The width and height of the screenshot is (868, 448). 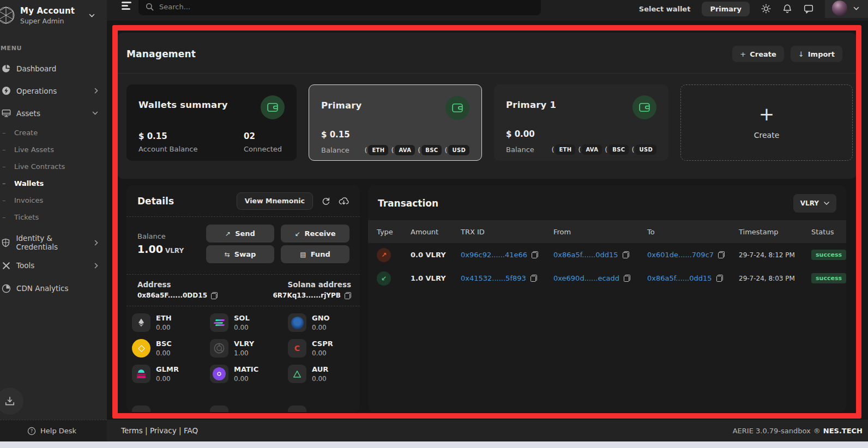 I want to click on sidebar-item-tools: Tools, so click(x=53, y=265).